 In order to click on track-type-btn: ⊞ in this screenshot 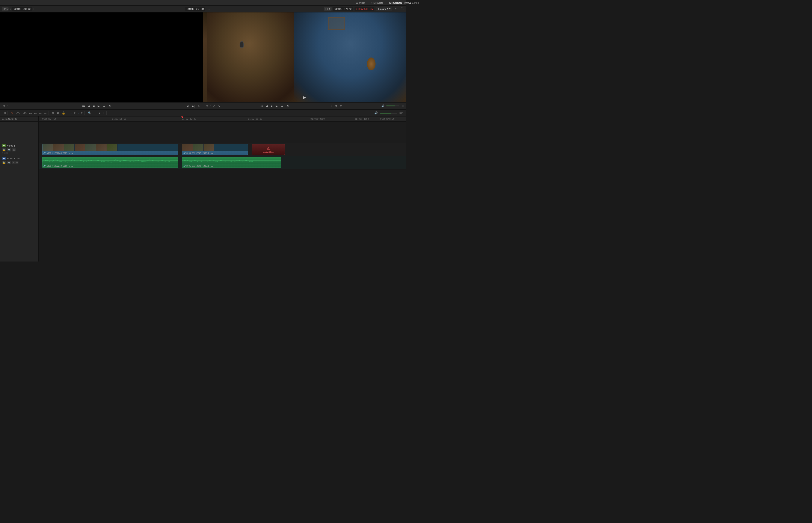, I will do `click(5, 113)`.